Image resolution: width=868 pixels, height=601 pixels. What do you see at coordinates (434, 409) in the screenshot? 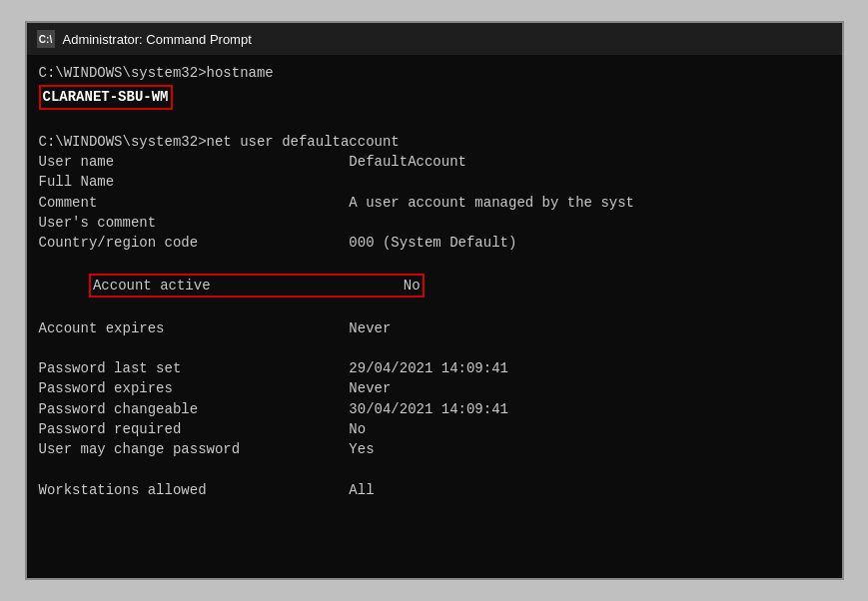
I see `field-pwchangeable: Password changeable 30/04/2021 14:09:41` at bounding box center [434, 409].